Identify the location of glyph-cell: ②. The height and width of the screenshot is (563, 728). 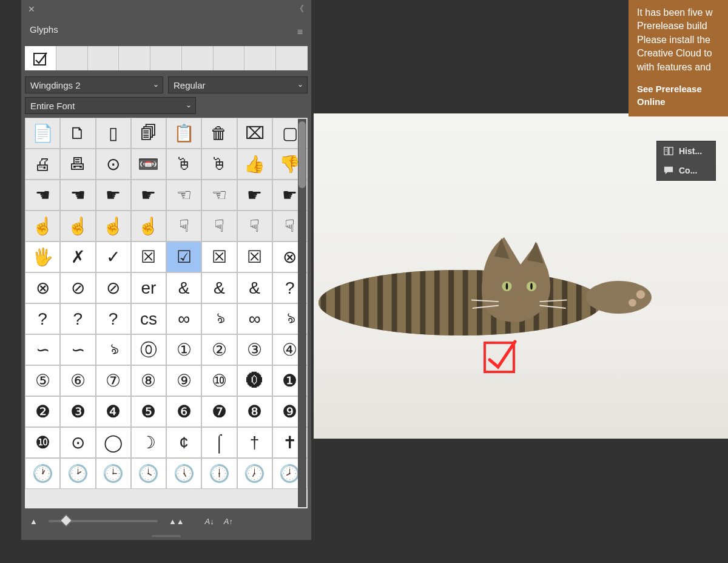
(219, 349).